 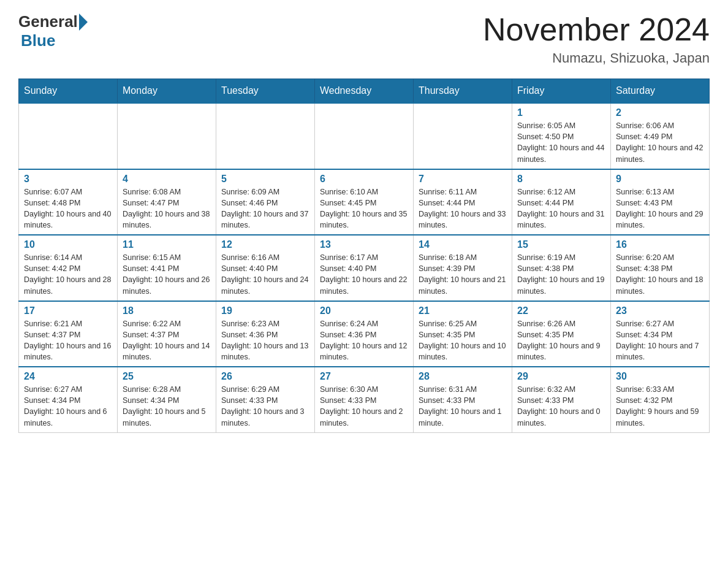 What do you see at coordinates (167, 406) in the screenshot?
I see `day-info: Sunrise: 6:28 AMSunset: 4:34 PMDaylight:…` at bounding box center [167, 406].